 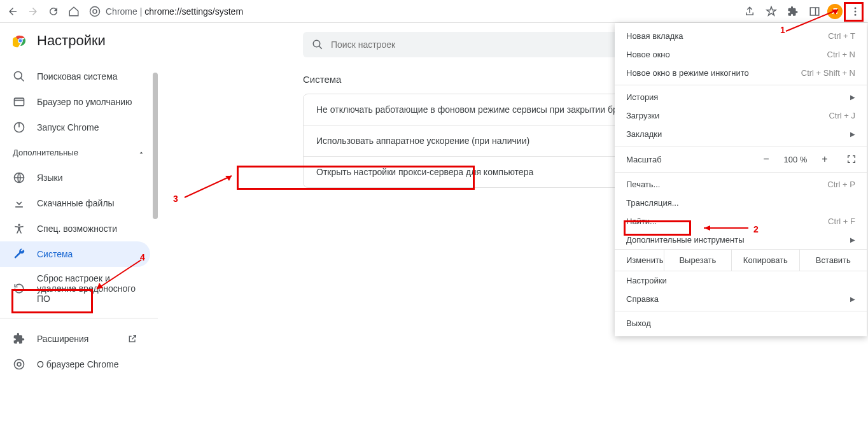 What do you see at coordinates (685, 239) in the screenshot?
I see `menu-label: Дополнительные инструменты` at bounding box center [685, 239].